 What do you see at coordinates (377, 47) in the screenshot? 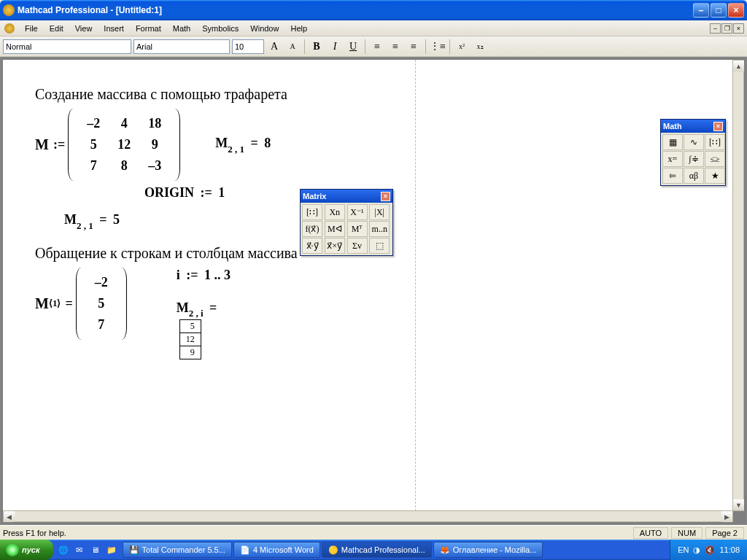
I see `align-left-button: ≡` at bounding box center [377, 47].